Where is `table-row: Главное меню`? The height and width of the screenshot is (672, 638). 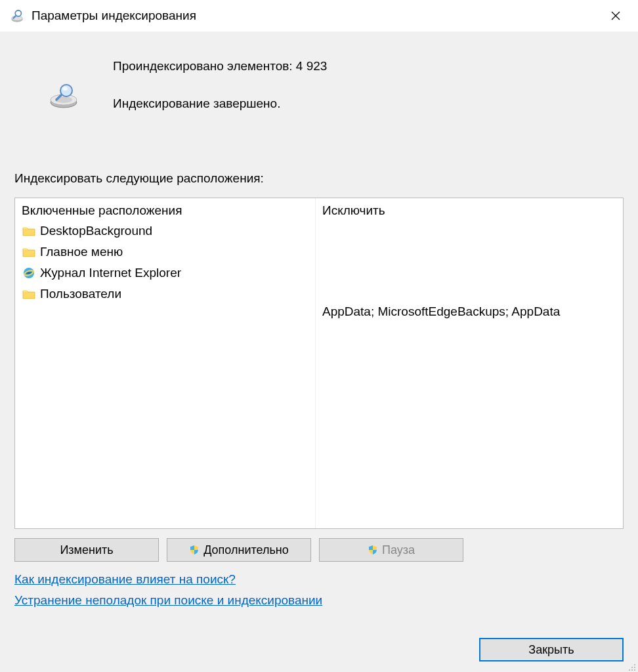 table-row: Главное меню is located at coordinates (165, 252).